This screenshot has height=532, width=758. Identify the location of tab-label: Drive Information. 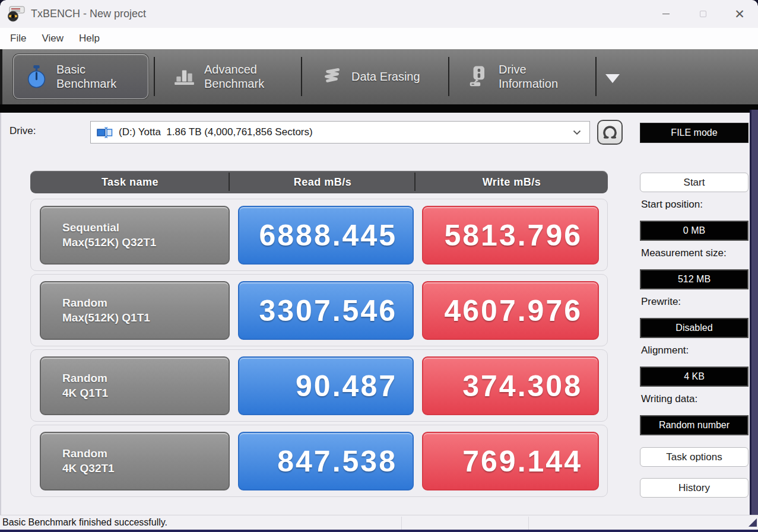
(528, 77).